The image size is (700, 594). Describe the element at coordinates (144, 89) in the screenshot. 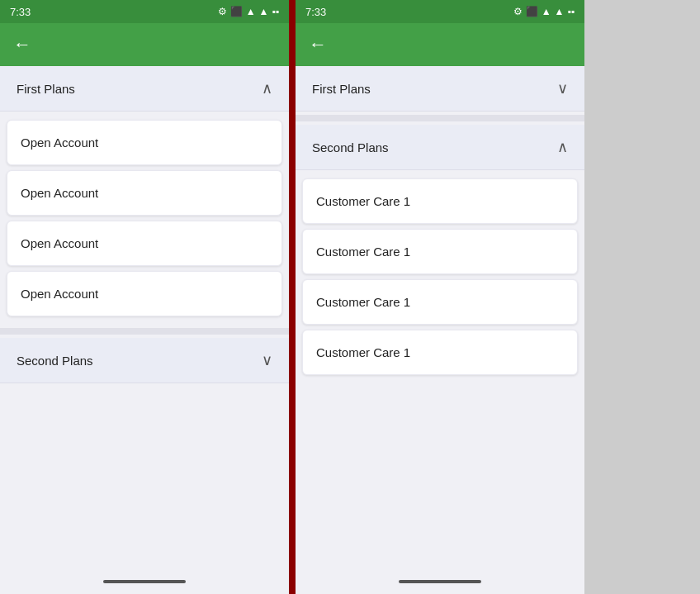

I see `accordion-first-plans-left: First Plans ∧` at that location.